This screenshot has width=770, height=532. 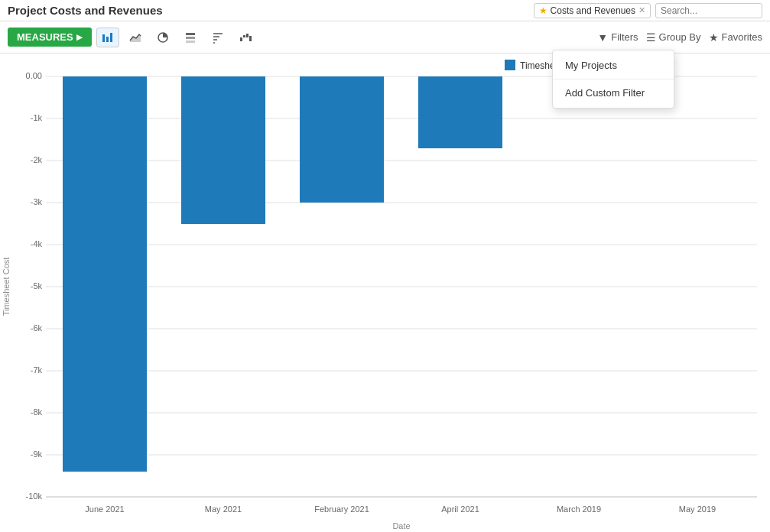 I want to click on chart-type-stack-button, so click(x=190, y=37).